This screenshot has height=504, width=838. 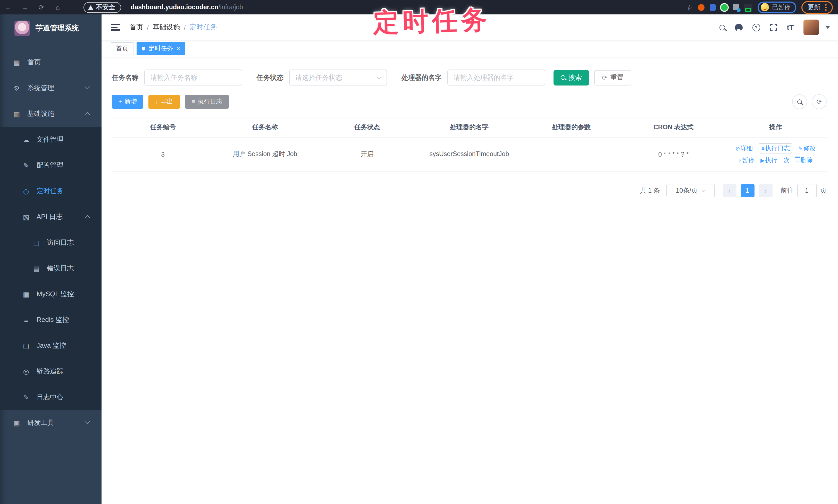 What do you see at coordinates (51, 28) in the screenshot?
I see `logo-row: 芋道管理系统` at bounding box center [51, 28].